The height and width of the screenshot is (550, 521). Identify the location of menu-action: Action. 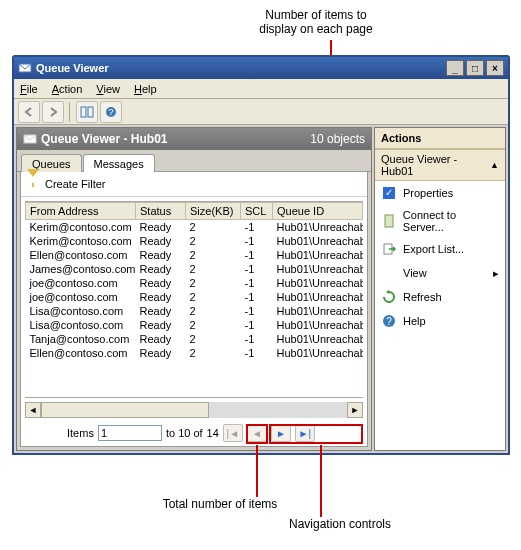
(68, 89).